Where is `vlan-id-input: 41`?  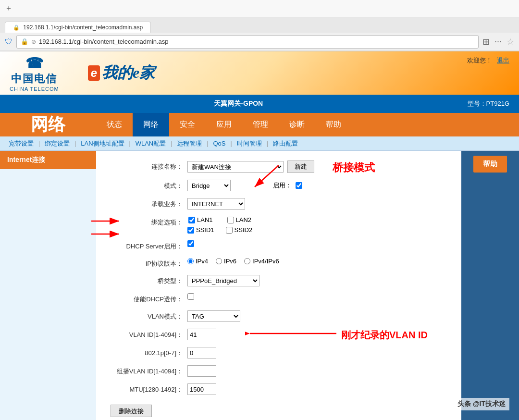
vlan-id-input: 41 is located at coordinates (202, 334).